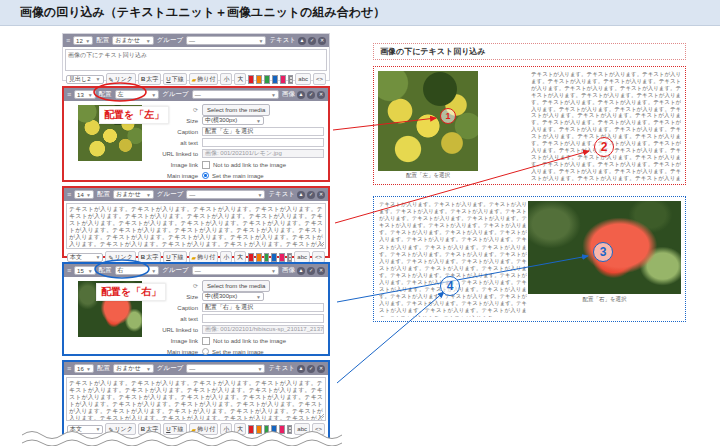 This screenshot has height=446, width=720. What do you see at coordinates (263, 132) in the screenshot?
I see `caption-input: 配置「左」を選択` at bounding box center [263, 132].